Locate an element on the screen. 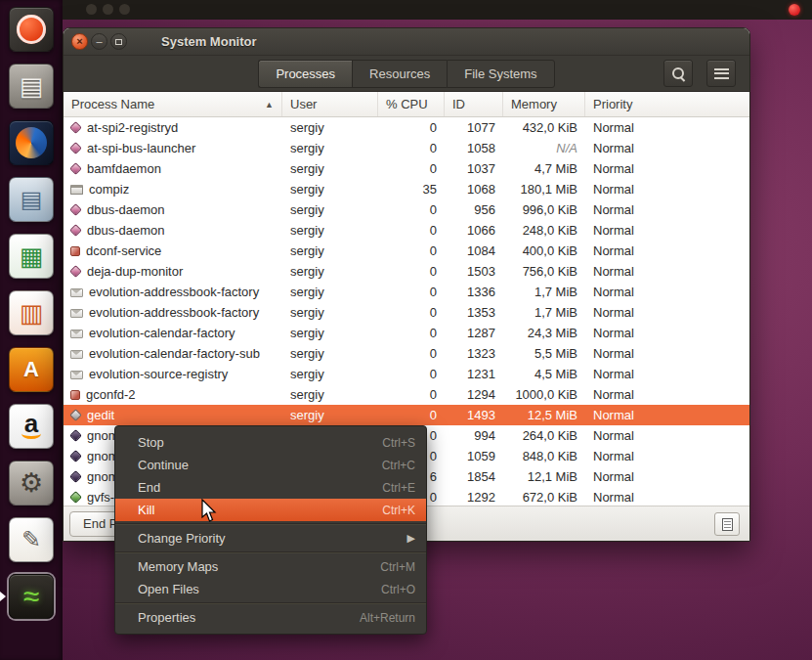 The image size is (812, 660). menu-item-open-files: Open Files Ctrl+O is located at coordinates (271, 589).